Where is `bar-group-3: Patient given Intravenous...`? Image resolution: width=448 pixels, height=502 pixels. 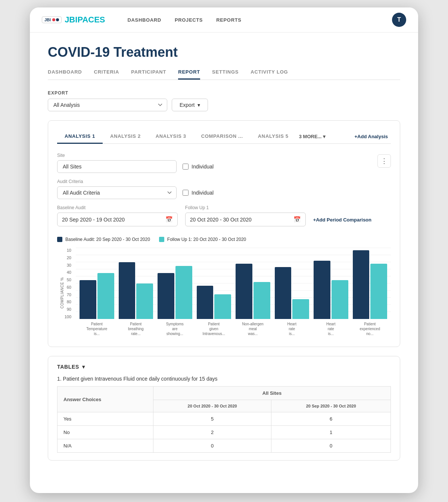 bar-group-3: Patient given Intravenous... is located at coordinates (214, 283).